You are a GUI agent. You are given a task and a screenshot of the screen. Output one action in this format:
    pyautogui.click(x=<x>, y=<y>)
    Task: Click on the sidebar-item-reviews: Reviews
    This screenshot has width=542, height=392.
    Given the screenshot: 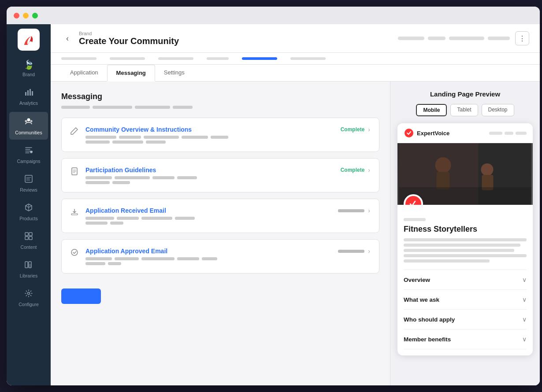 What is the action you would take?
    pyautogui.click(x=29, y=183)
    